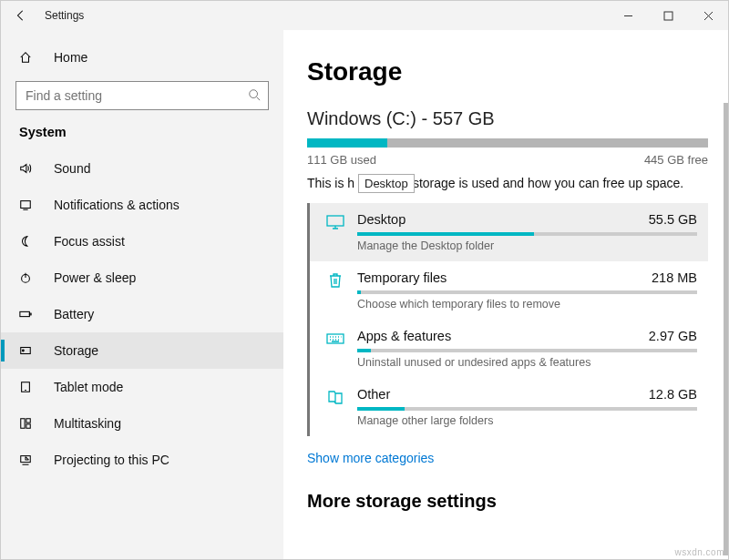 This screenshot has height=560, width=729. Describe the element at coordinates (527, 421) in the screenshot. I see `category-sub: Manage other large folders` at that location.